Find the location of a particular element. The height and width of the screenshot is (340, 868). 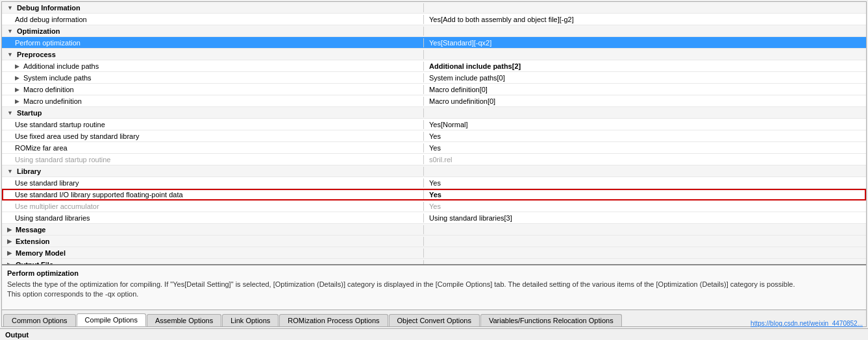

section-startup-label: Startup is located at coordinates (30, 113).